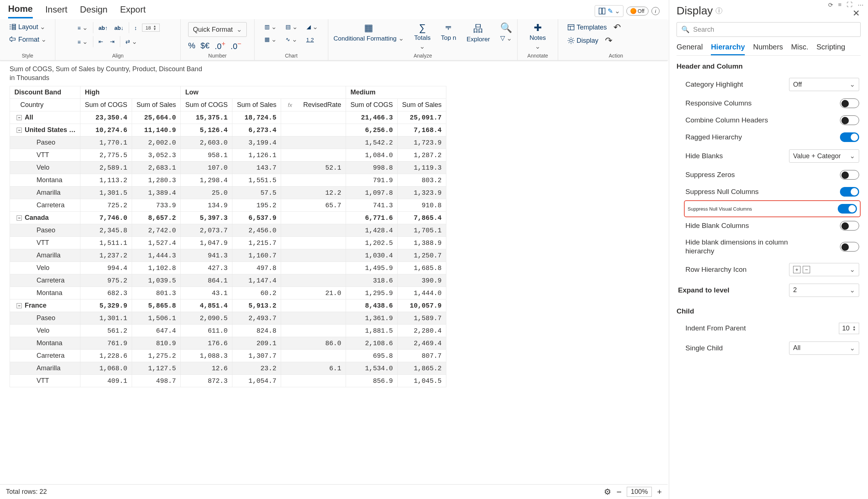 The image size is (868, 499). What do you see at coordinates (228, 293) in the screenshot?
I see `table-row: Montana682.3801.343.160.221.01,295.91,44…` at bounding box center [228, 293].